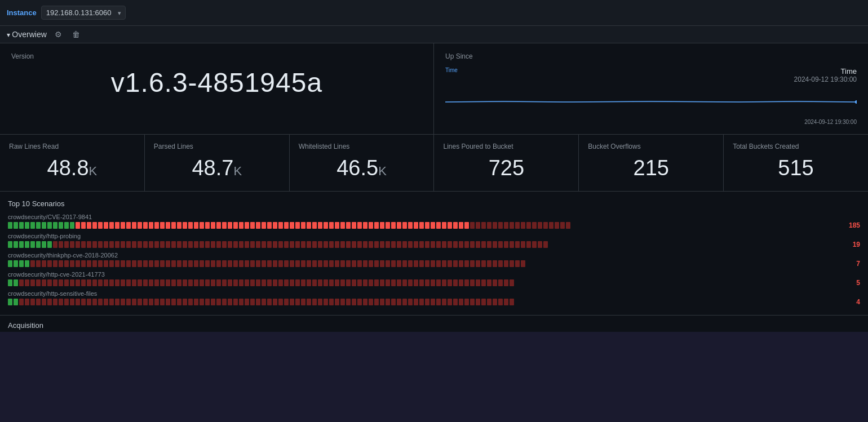 The image size is (868, 422). Describe the element at coordinates (76, 34) in the screenshot. I see `delete-button: 🗑` at that location.